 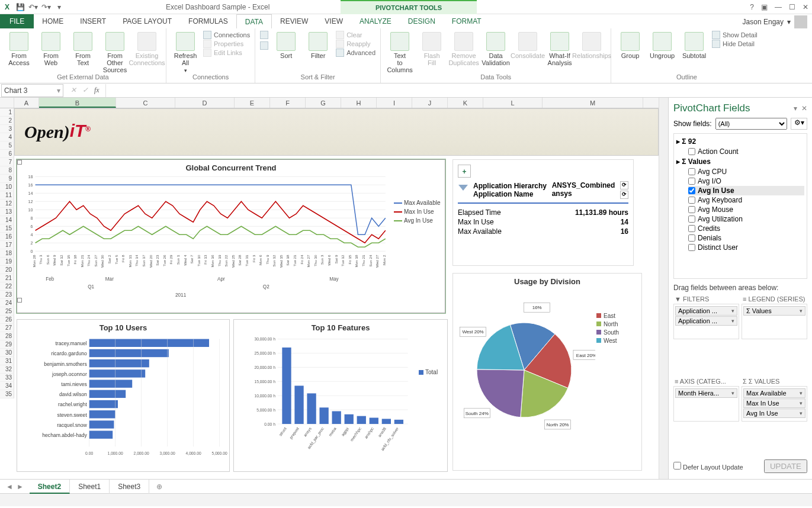 I want to click on hide-detail-button: Hide Detail, so click(x=734, y=44).